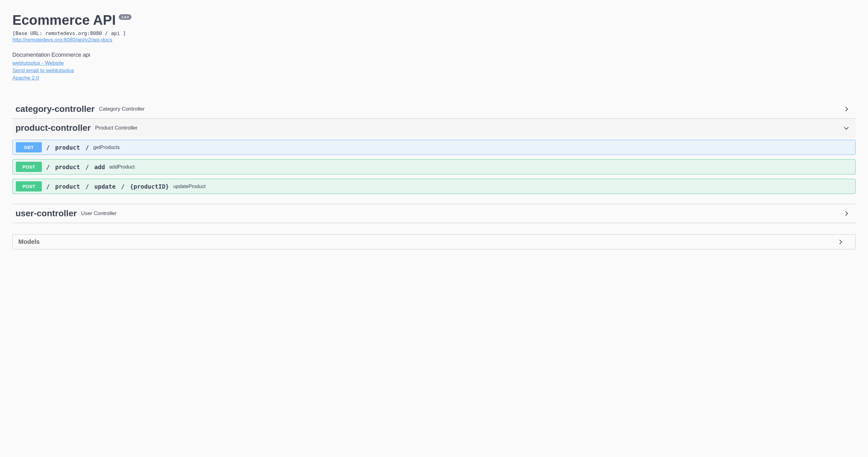  What do you see at coordinates (434, 187) in the screenshot?
I see `operation-update-product: POST / product / update / {productID} up…` at bounding box center [434, 187].